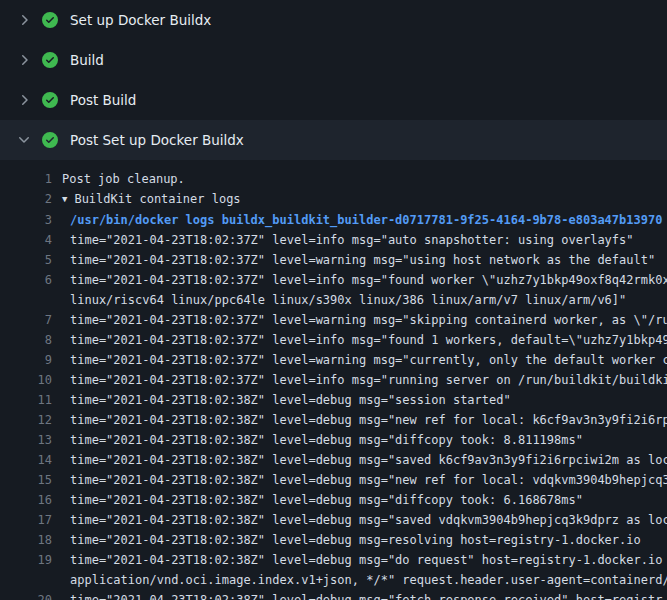  What do you see at coordinates (140, 20) in the screenshot?
I see `step-label: Set up Docker Buildx` at bounding box center [140, 20].